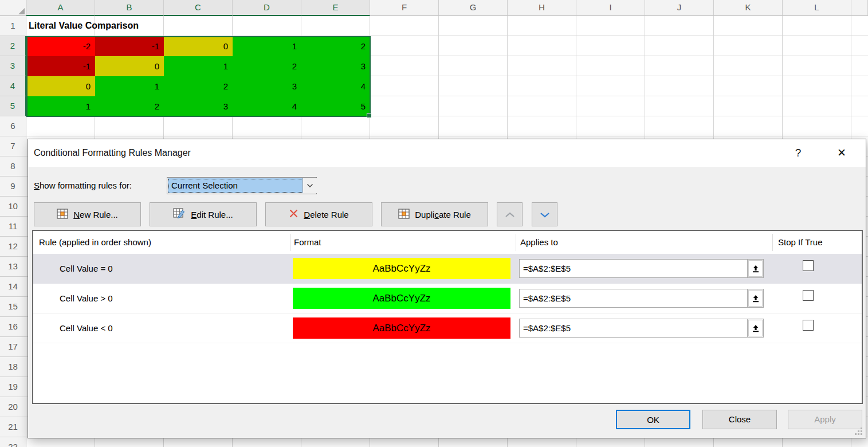 This screenshot has width=868, height=447. Describe the element at coordinates (798, 153) in the screenshot. I see `help-button: ?` at that location.